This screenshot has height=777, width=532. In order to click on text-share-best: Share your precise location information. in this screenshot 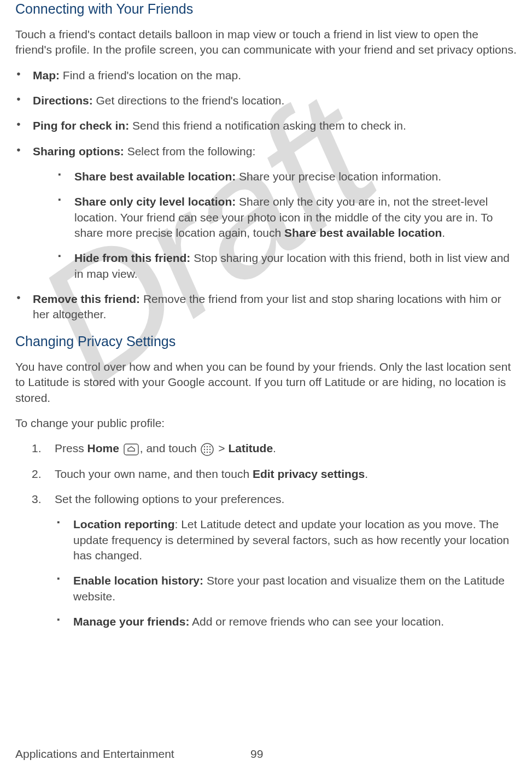, I will do `click(338, 176)`.